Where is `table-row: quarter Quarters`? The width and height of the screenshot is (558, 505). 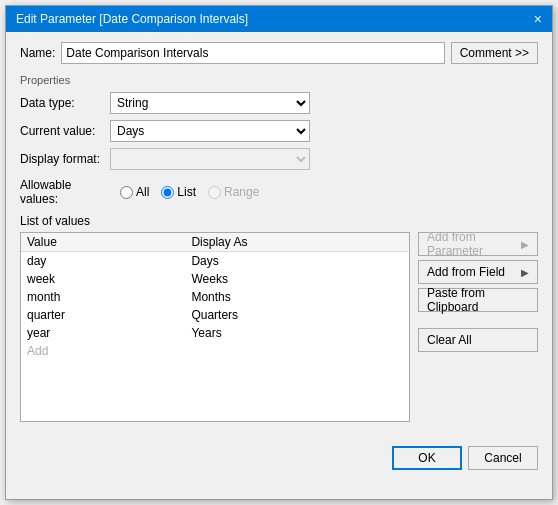 table-row: quarter Quarters is located at coordinates (215, 315).